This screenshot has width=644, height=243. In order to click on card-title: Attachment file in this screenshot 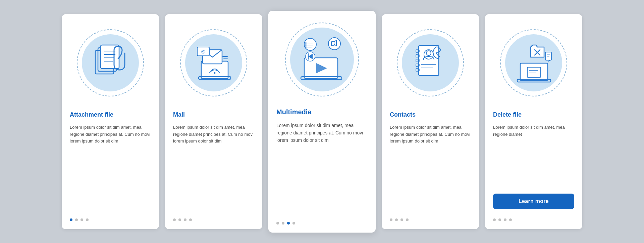, I will do `click(92, 115)`.